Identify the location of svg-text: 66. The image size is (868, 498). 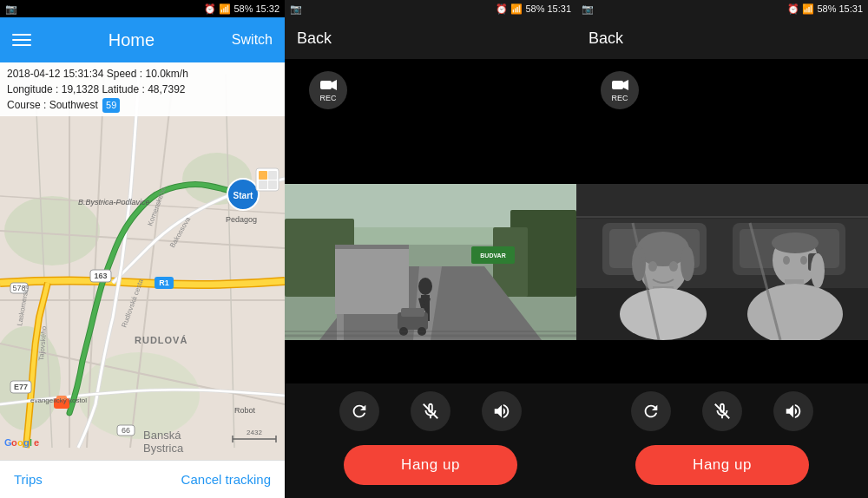
(126, 430).